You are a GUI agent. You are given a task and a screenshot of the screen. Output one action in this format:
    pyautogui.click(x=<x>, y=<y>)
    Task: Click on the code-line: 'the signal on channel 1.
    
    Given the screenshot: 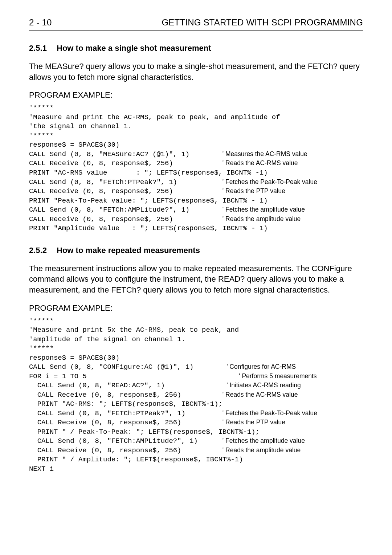 What is the action you would take?
    pyautogui.click(x=81, y=126)
    